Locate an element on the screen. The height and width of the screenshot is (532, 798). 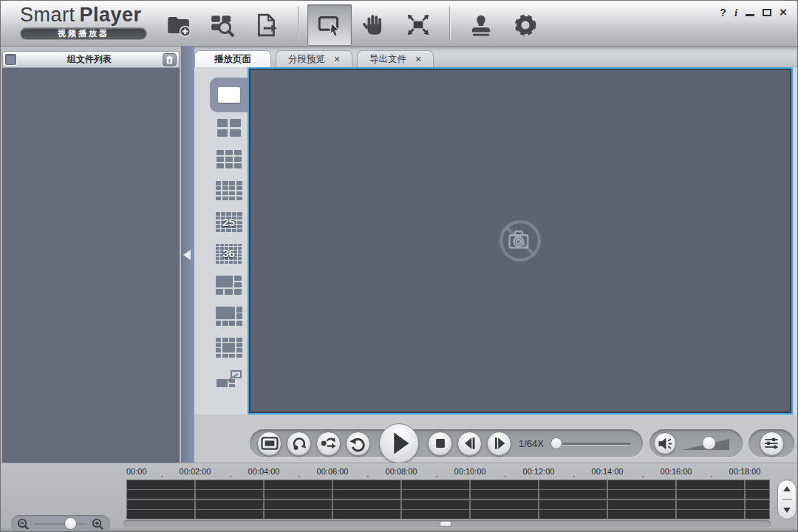
timeline-vertical-scrollbar is located at coordinates (787, 499).